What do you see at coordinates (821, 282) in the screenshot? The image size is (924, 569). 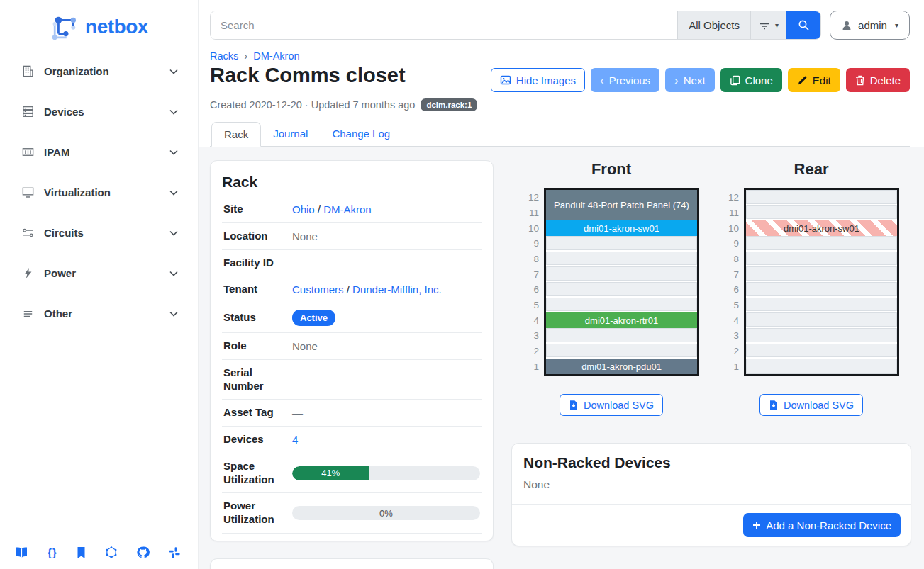 I see `rack-body: dmi01-akron-sw01` at bounding box center [821, 282].